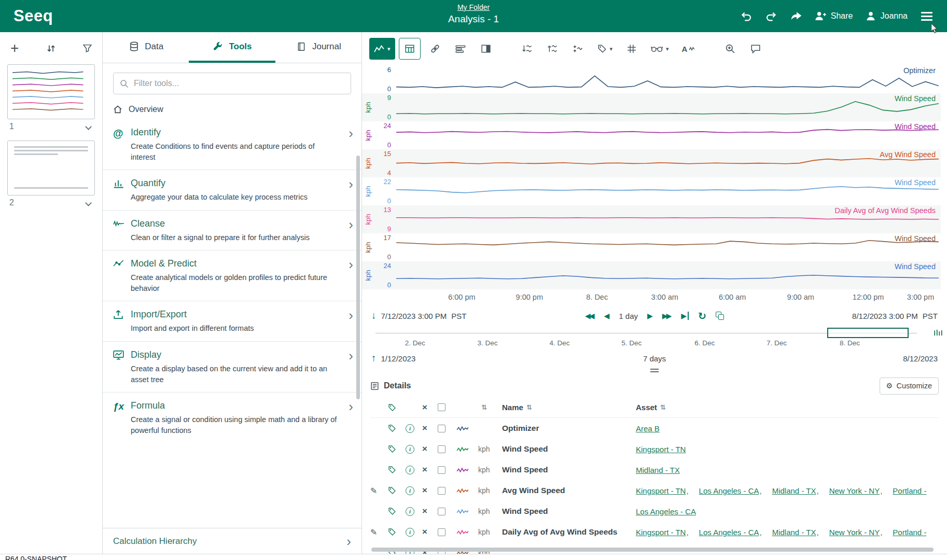  I want to click on investigate-end: 8/12/2023, so click(920, 359).